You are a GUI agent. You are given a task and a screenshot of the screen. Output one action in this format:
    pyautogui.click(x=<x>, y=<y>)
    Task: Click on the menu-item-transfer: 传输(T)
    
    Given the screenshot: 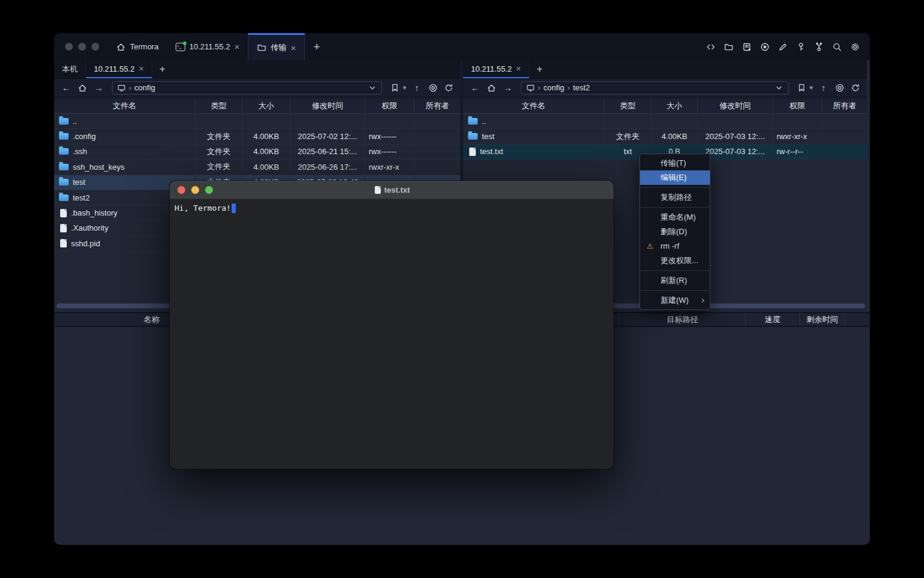 What is the action you would take?
    pyautogui.click(x=675, y=163)
    